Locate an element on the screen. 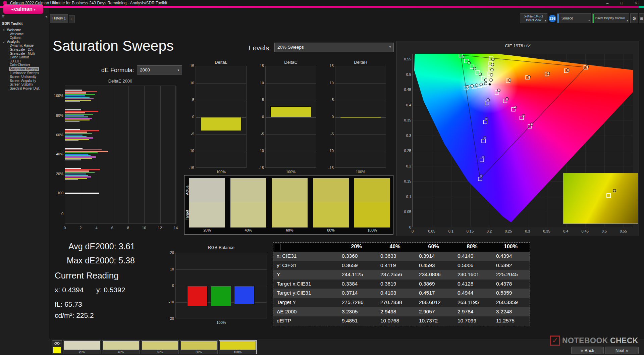 This screenshot has width=644, height=355. levels-dropdown: 20% Sweeps ▼ is located at coordinates (334, 47).